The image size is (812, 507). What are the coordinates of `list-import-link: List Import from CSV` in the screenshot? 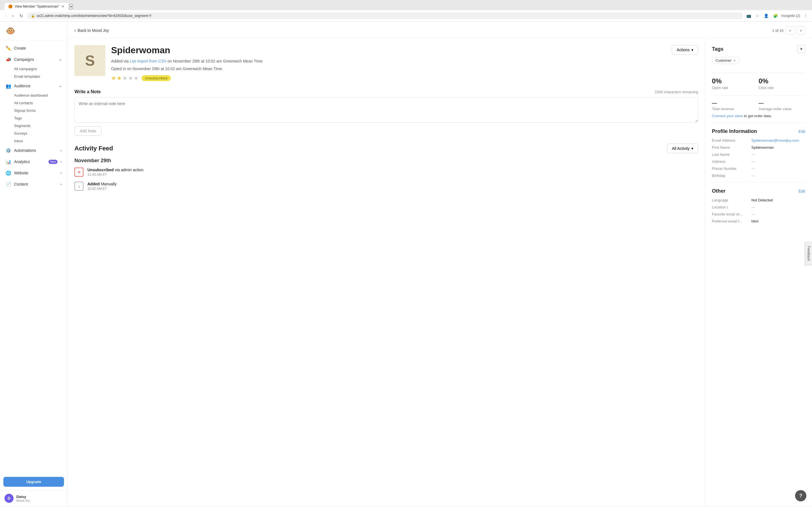 It's located at (148, 61).